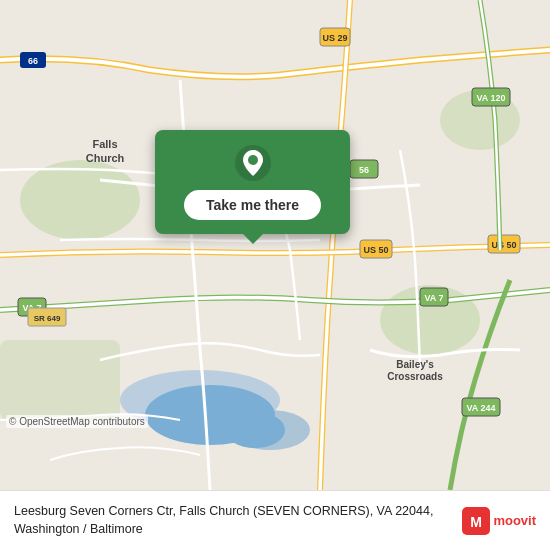  Describe the element at coordinates (33, 61) in the screenshot. I see `svg-text: 66` at that location.